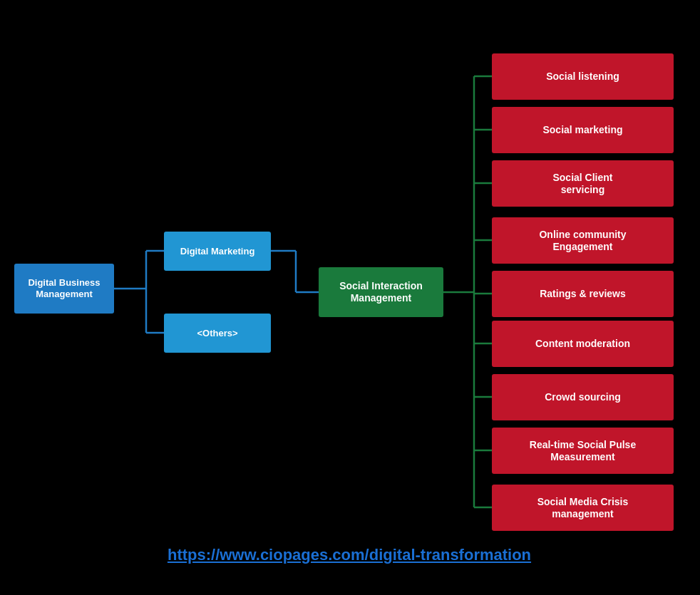  Describe the element at coordinates (583, 398) in the screenshot. I see `crowd-sourcing-box: Crowd sourcing` at that location.